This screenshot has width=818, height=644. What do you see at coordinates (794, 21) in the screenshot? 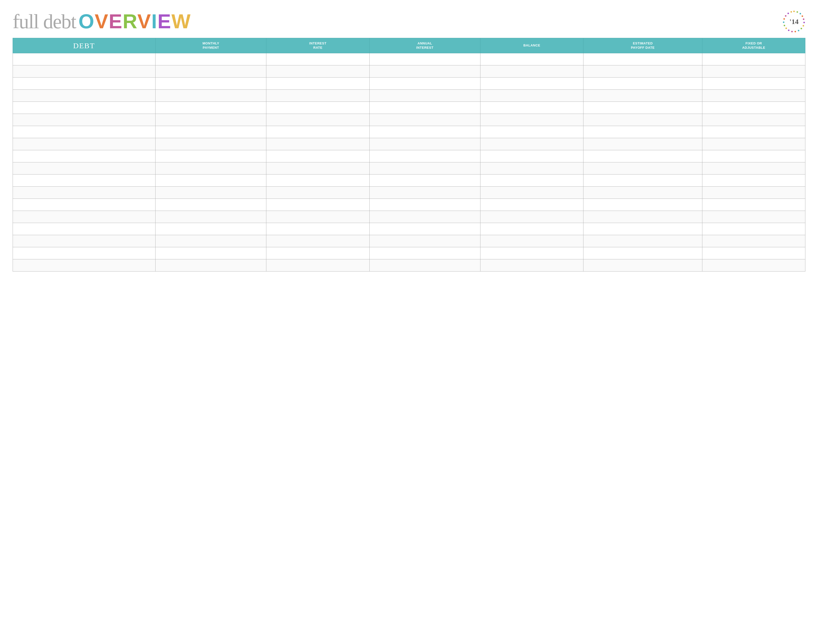
I see `year-badge: '14` at bounding box center [794, 21].